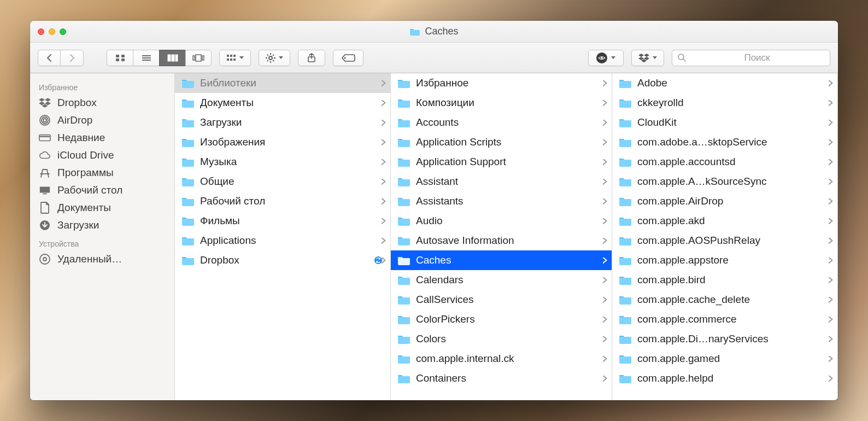 The height and width of the screenshot is (421, 868). I want to click on group-by-button, so click(235, 58).